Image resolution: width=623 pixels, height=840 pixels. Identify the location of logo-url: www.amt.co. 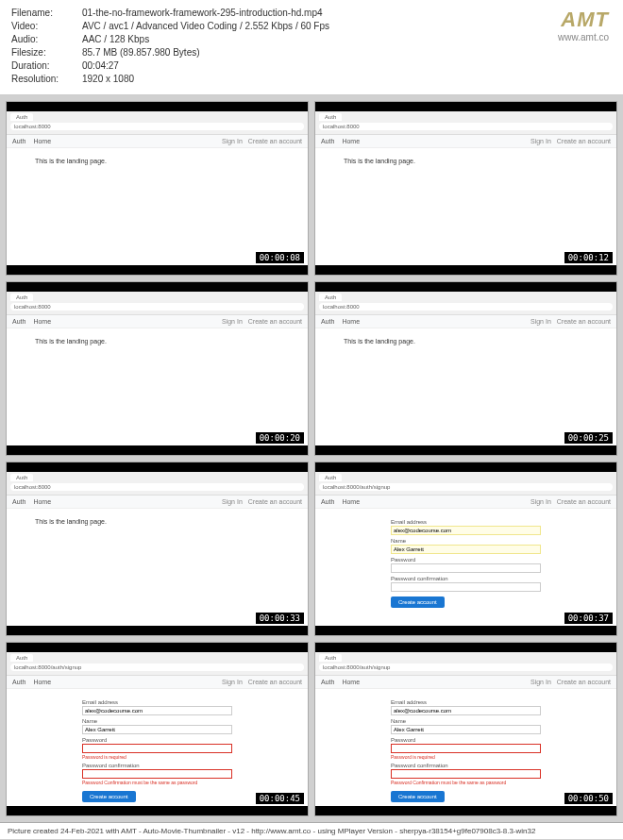
(583, 38).